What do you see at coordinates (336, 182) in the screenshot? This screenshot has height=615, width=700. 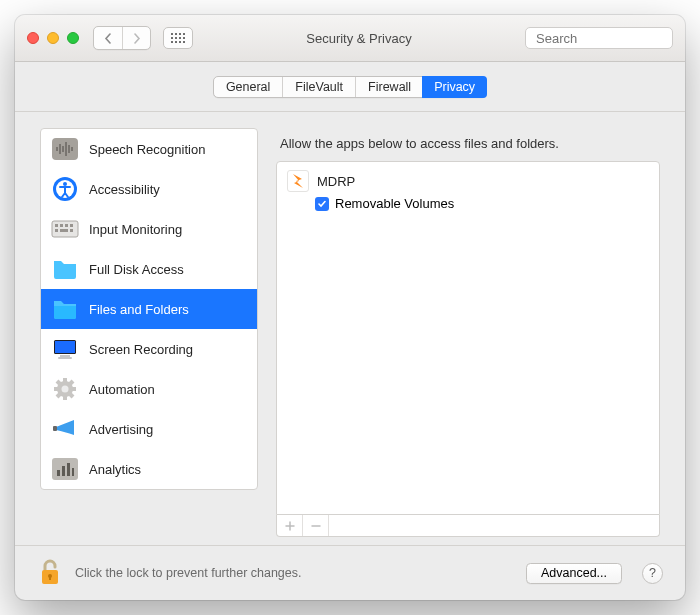 I see `app-name: MDRP` at bounding box center [336, 182].